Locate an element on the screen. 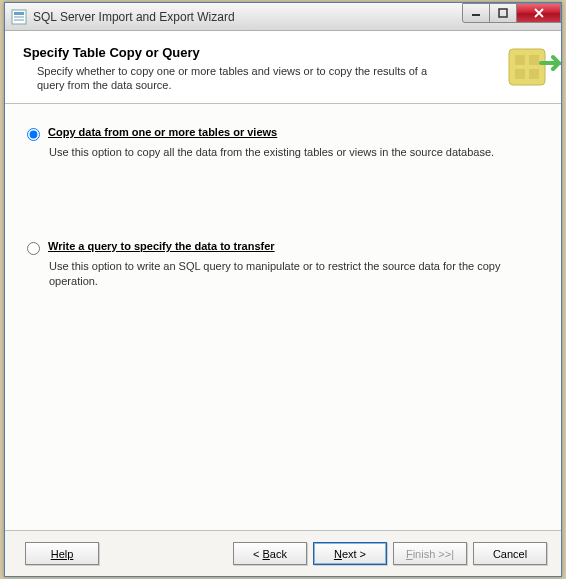 Image resolution: width=566 pixels, height=579 pixels. wizard-header: Specify Table Copy or Query Specify whet… is located at coordinates (283, 68).